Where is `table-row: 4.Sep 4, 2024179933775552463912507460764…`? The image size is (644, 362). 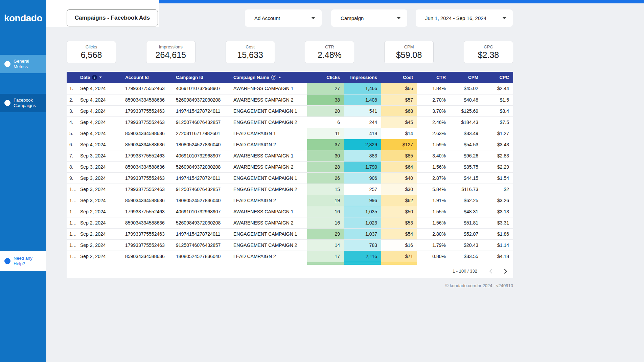 table-row: 4.Sep 4, 2024179933775552463912507460764… is located at coordinates (290, 122).